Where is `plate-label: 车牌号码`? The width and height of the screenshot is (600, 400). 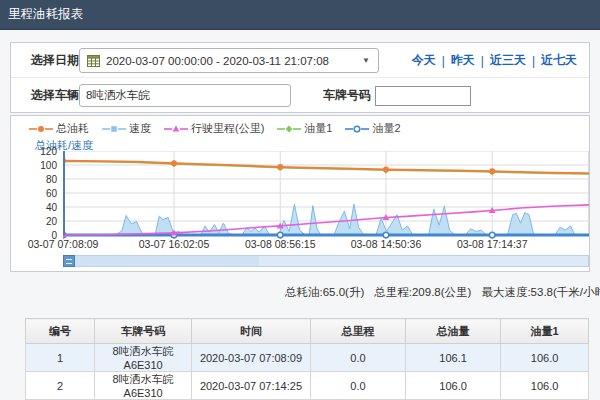
plate-label: 车牌号码 is located at coordinates (347, 96).